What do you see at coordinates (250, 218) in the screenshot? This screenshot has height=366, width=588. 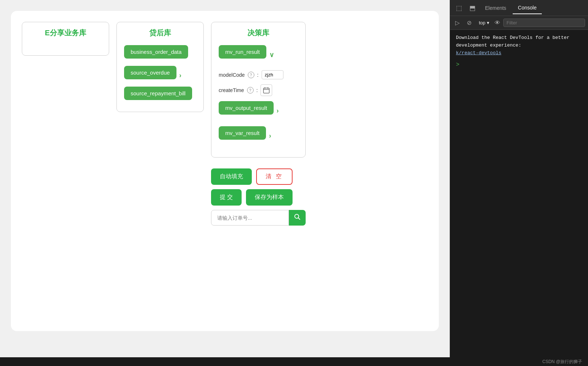 I see `order-search-input` at bounding box center [250, 218].